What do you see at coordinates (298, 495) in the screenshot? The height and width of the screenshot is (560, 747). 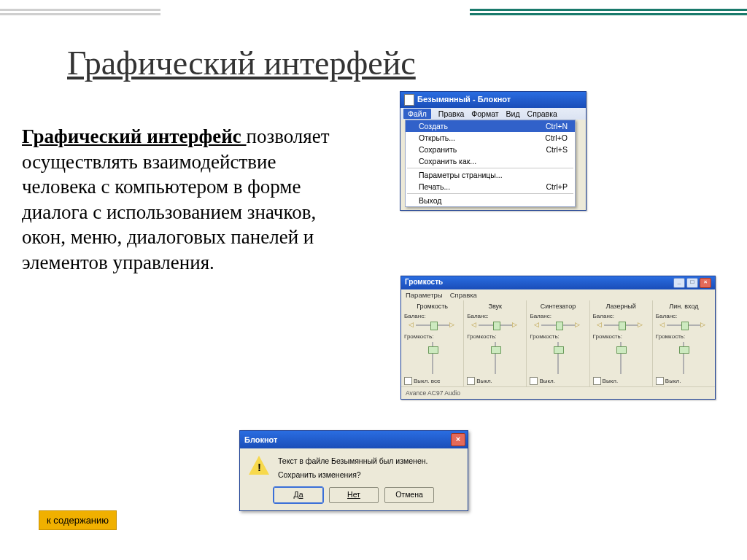 I see `yes-button: Да` at bounding box center [298, 495].